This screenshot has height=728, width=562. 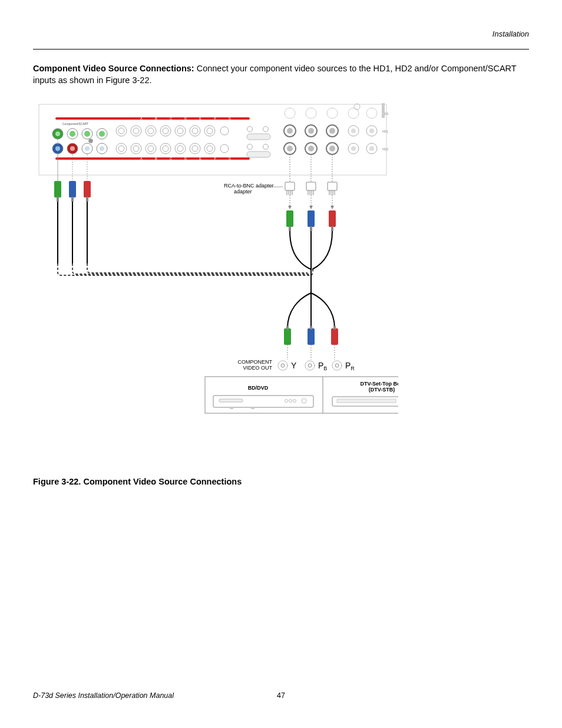 What do you see at coordinates (75, 124) in the screenshot?
I see `svg-text: Component/SCART` at bounding box center [75, 124].